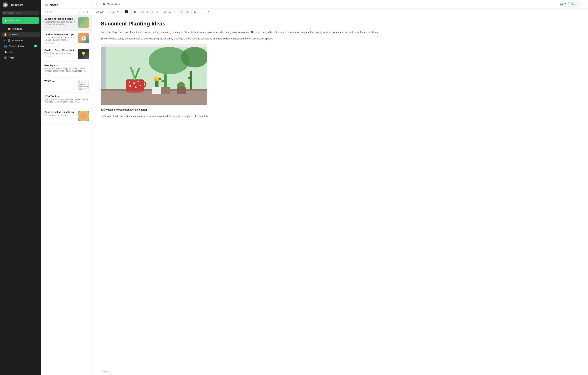 This screenshot has width=588, height=375. What do you see at coordinates (67, 188) in the screenshot?
I see `notes-list: All Notes 97 notes ⇅ ⊟ ⬆ Succulent Plant…` at bounding box center [67, 188].